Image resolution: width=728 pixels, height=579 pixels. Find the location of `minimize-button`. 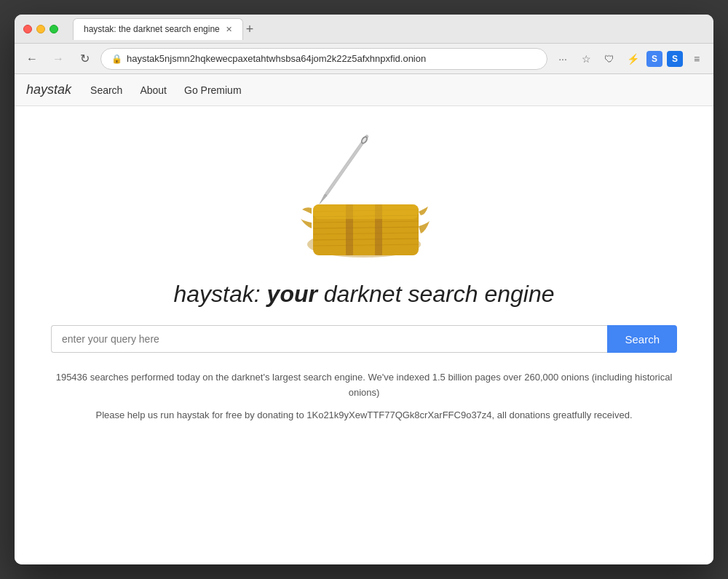

minimize-button is located at coordinates (41, 29).